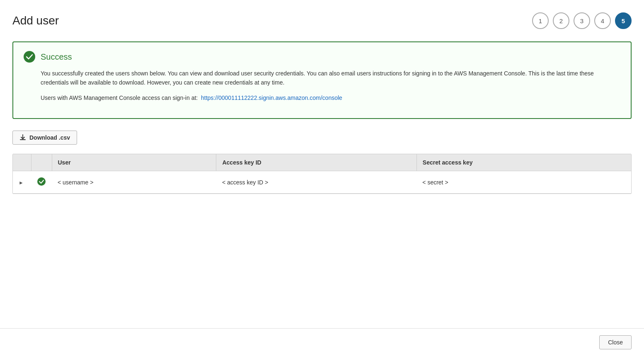  What do you see at coordinates (245, 182) in the screenshot?
I see `access-key-id-value: < access key ID >` at bounding box center [245, 182].